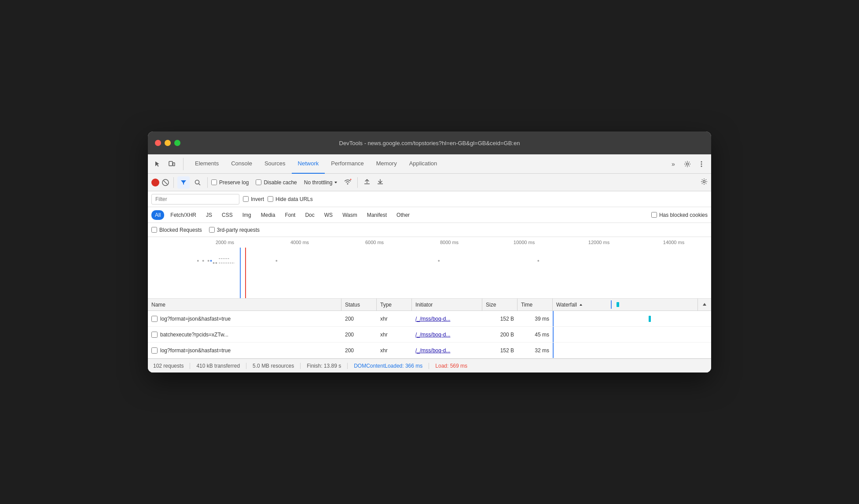  I want to click on td-time-0: 39 ms, so click(535, 318).